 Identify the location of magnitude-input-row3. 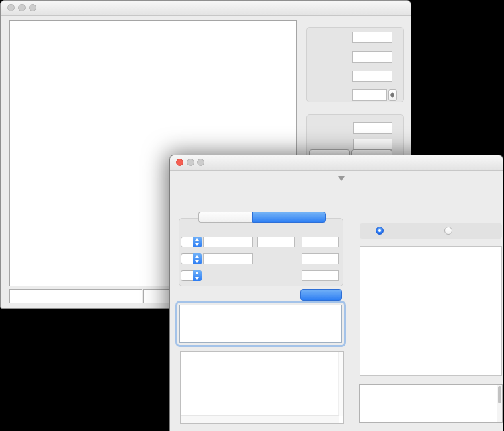
(320, 276).